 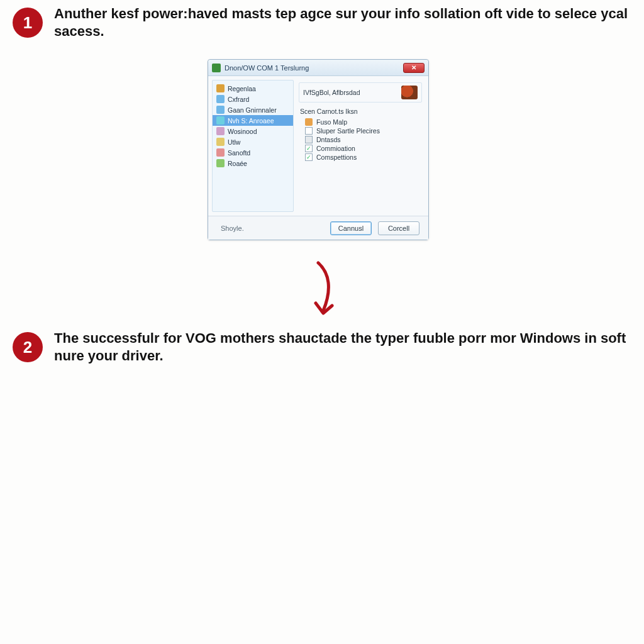 I want to click on dialog-1-footer: Shoyle. Cannusl Corcell, so click(x=318, y=228).